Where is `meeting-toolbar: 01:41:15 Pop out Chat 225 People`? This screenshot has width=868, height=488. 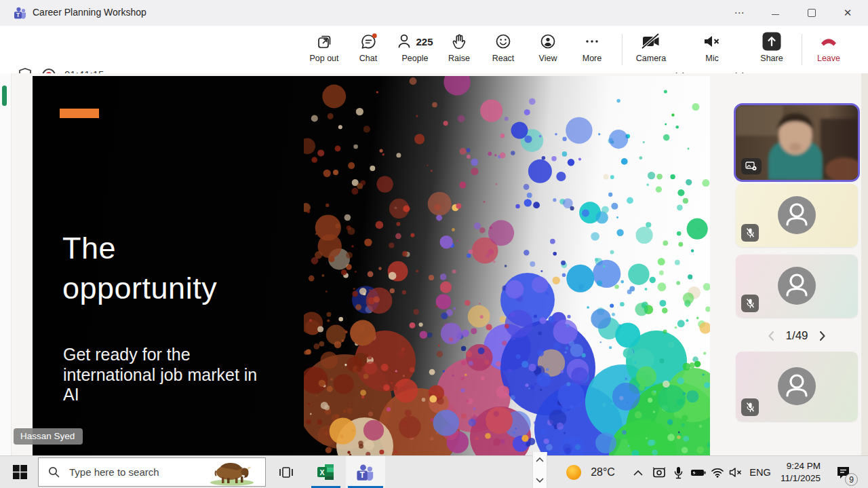 meeting-toolbar: 01:41:15 Pop out Chat 225 People is located at coordinates (434, 50).